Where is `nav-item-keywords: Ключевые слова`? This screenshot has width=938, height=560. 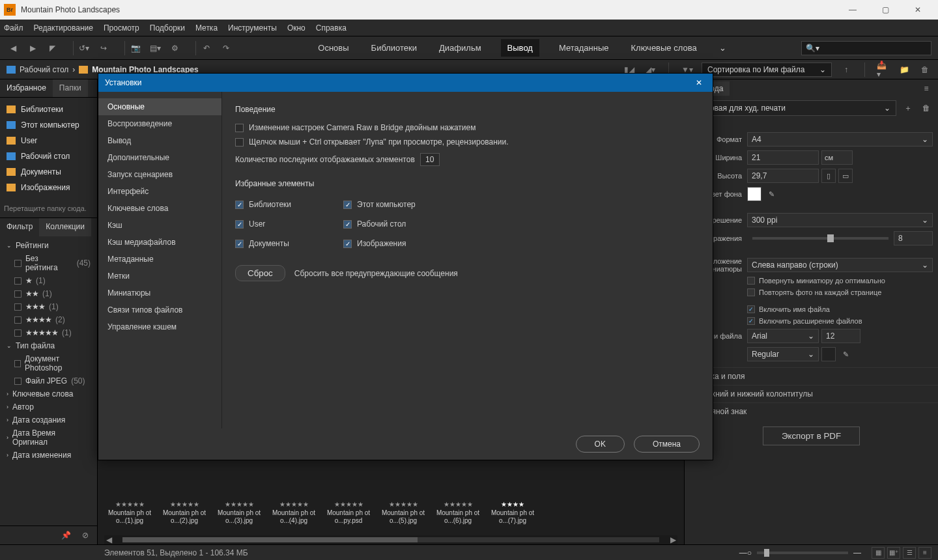
nav-item-keywords: Ключевые слова is located at coordinates (160, 208).